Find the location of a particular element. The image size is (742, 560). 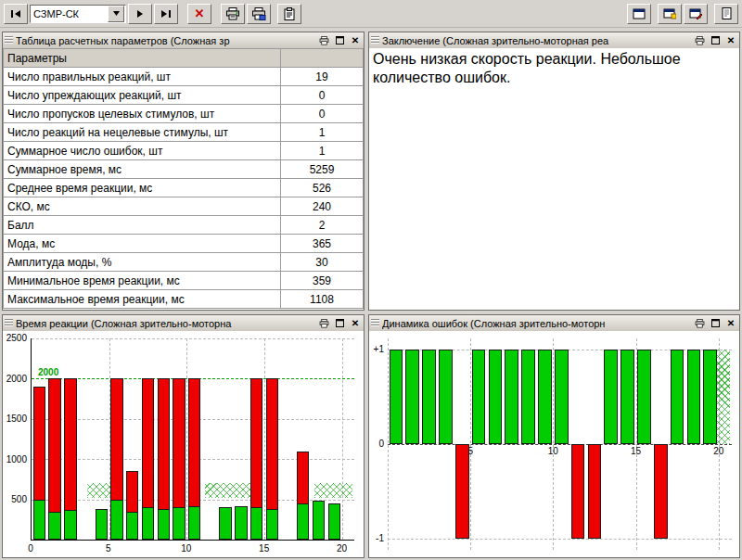

print-settings-button is located at coordinates (259, 14).